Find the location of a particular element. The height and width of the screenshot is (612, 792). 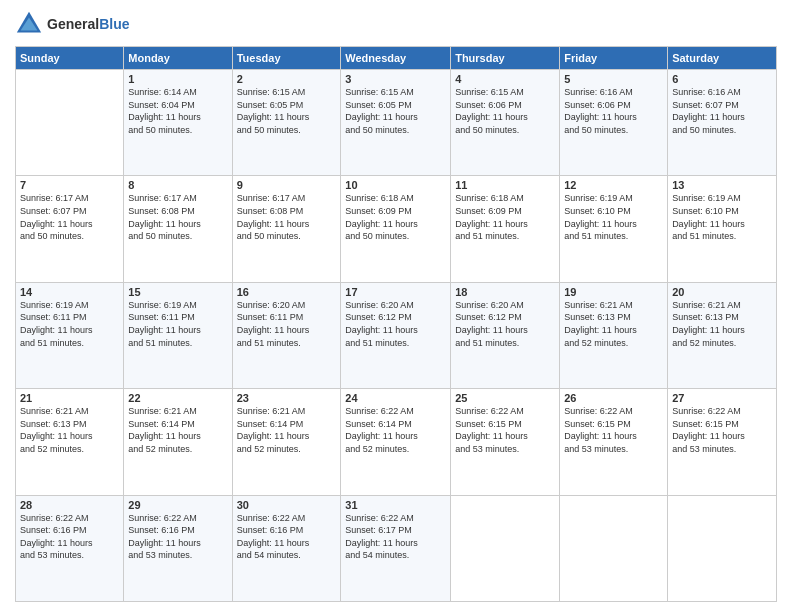

day-cell: 11Sunrise: 6:18 AM Sunset: 6:09 PM Dayli… is located at coordinates (506, 229).